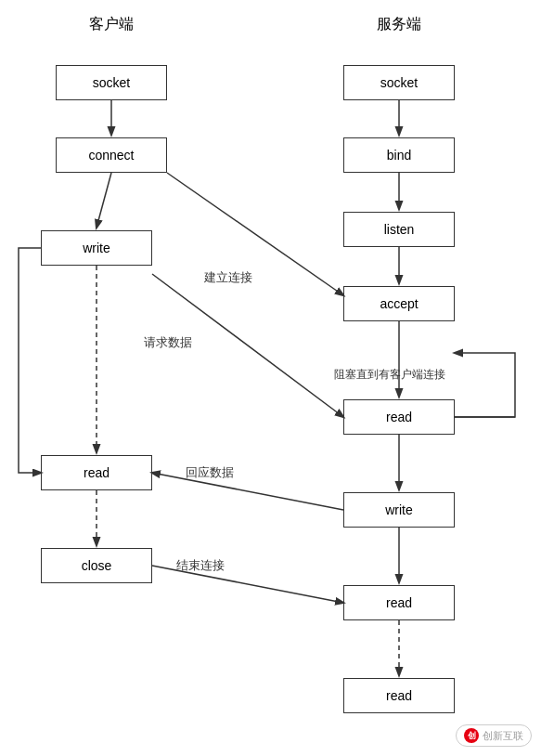 The image size is (541, 756). I want to click on server-bind-box: bind, so click(399, 155).